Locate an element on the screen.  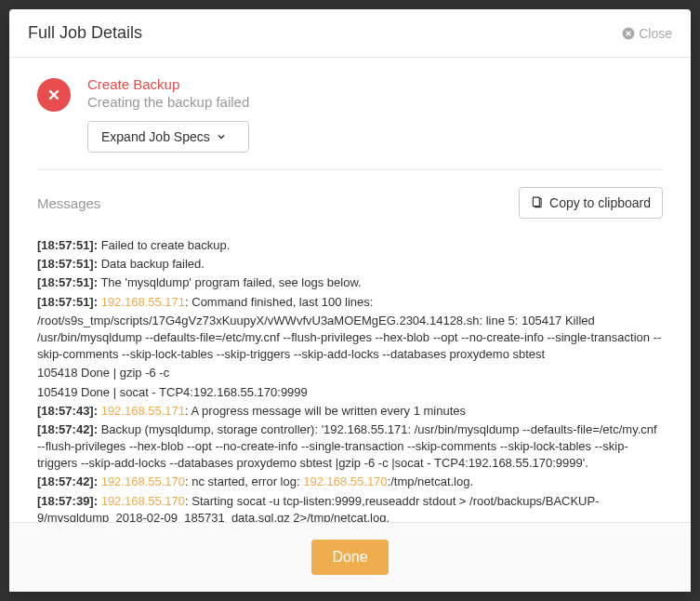
modal-title: Full Job Details is located at coordinates (86, 33).